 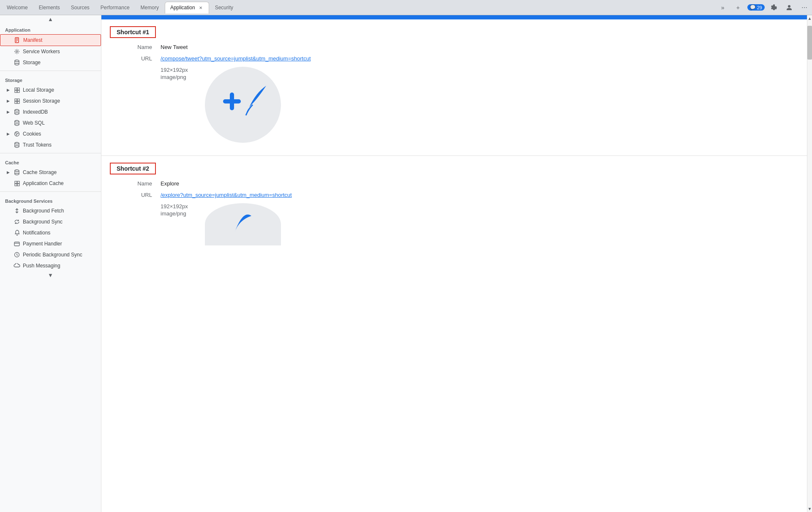 I want to click on sidebar-item-application-cache: Application Cache, so click(x=51, y=183).